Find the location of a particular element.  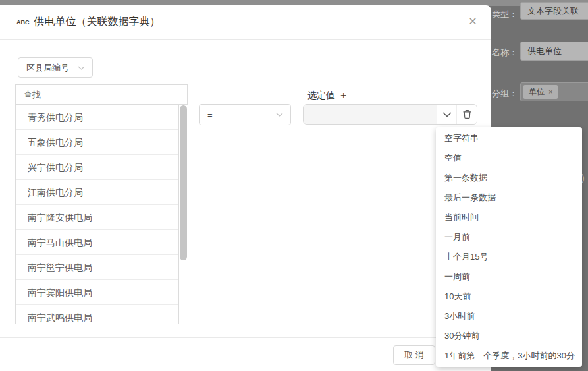

group-tag: 单位× is located at coordinates (541, 92).